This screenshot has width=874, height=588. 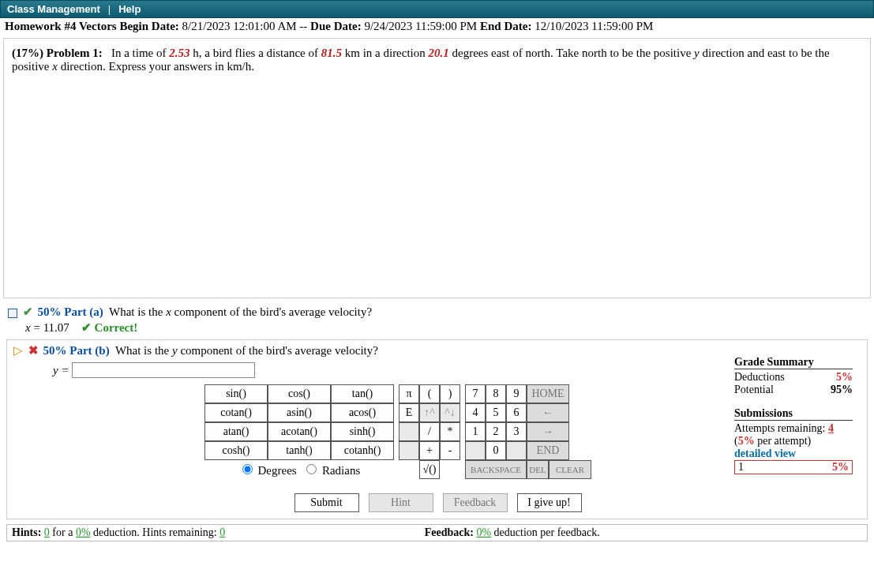 I want to click on keypad-op-button: ↑^, so click(x=429, y=413).